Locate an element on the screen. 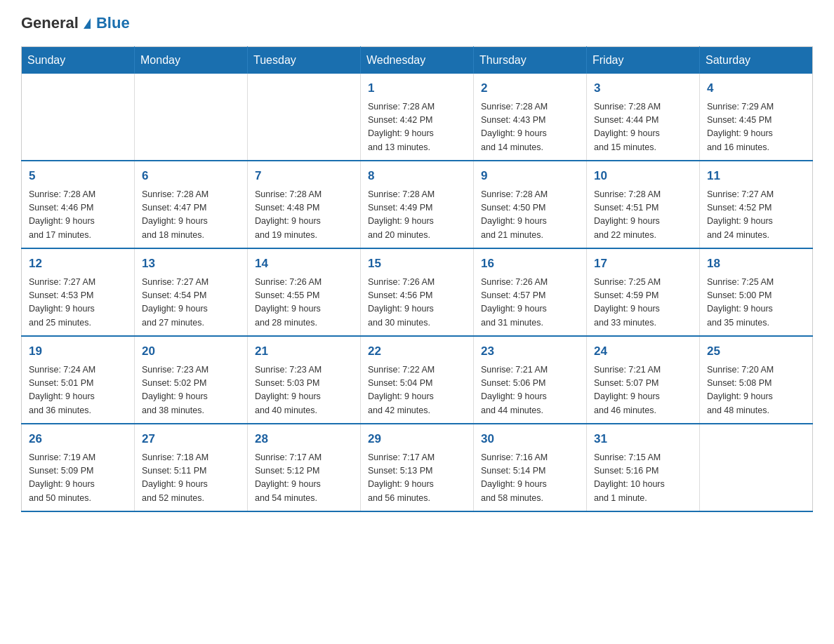  day-info: Sunrise: 7:28 AMSunset: 4:42 PMDaylight:… is located at coordinates (417, 128).